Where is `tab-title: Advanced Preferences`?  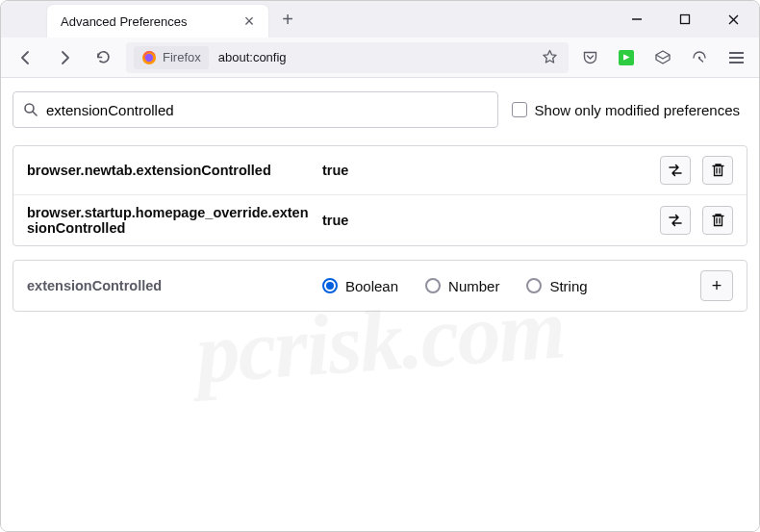 tab-title: Advanced Preferences is located at coordinates (150, 21).